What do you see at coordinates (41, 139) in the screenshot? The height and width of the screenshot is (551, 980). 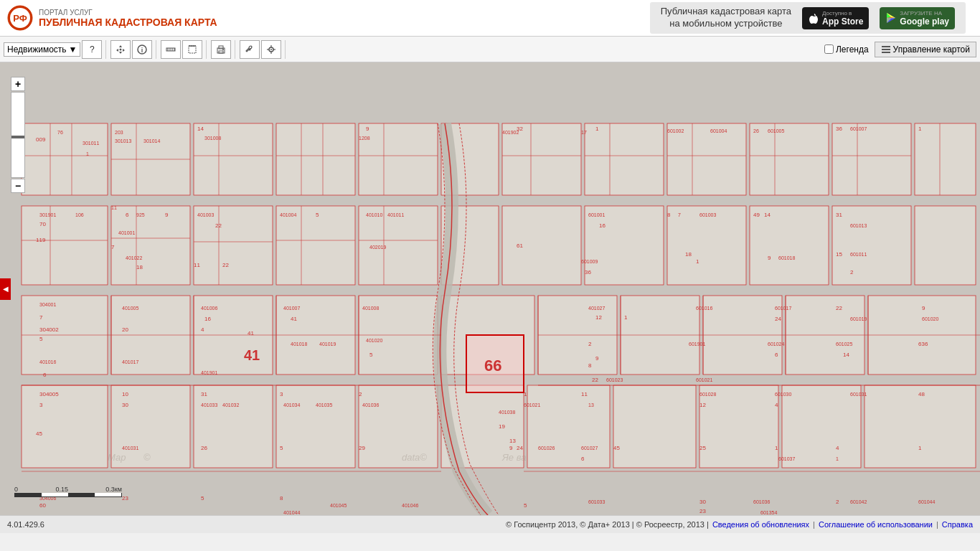 I see `svg-text: 009` at bounding box center [41, 139].